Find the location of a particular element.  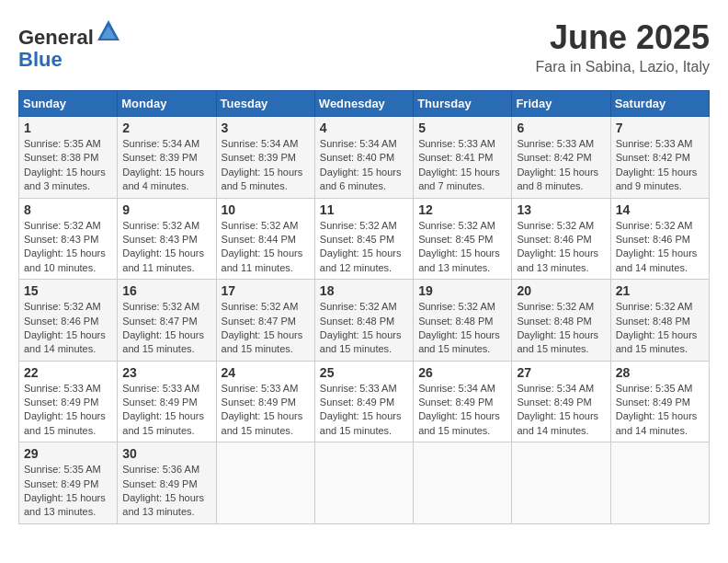

calendar-header-row: Sunday Monday Tuesday Wednesday Thursday… is located at coordinates (364, 104).